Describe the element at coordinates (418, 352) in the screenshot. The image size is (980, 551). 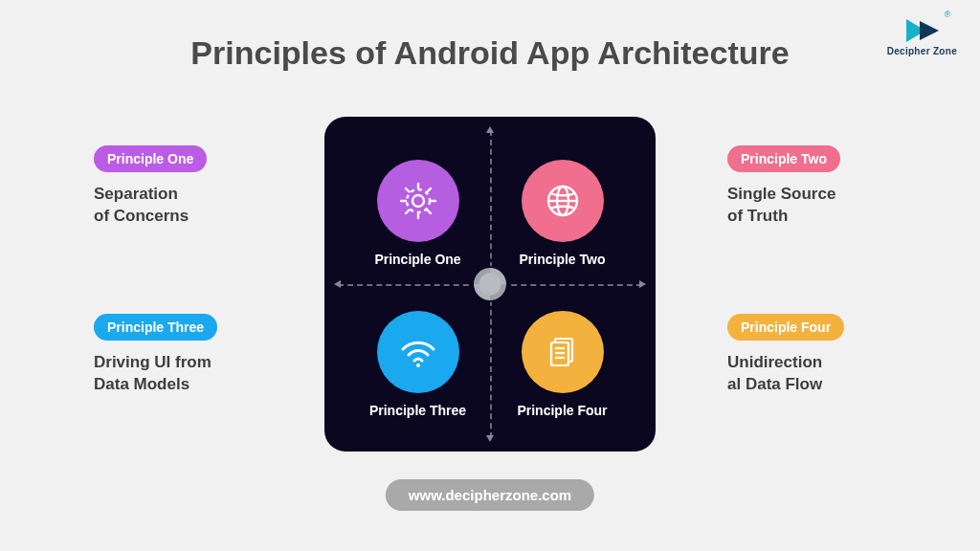
I see `wifi-icon` at that location.